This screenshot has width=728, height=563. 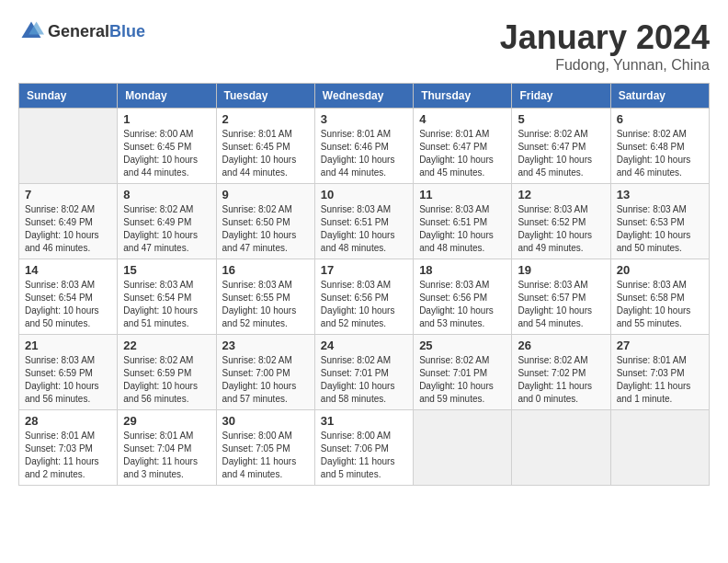 I want to click on day-number: 19, so click(x=561, y=270).